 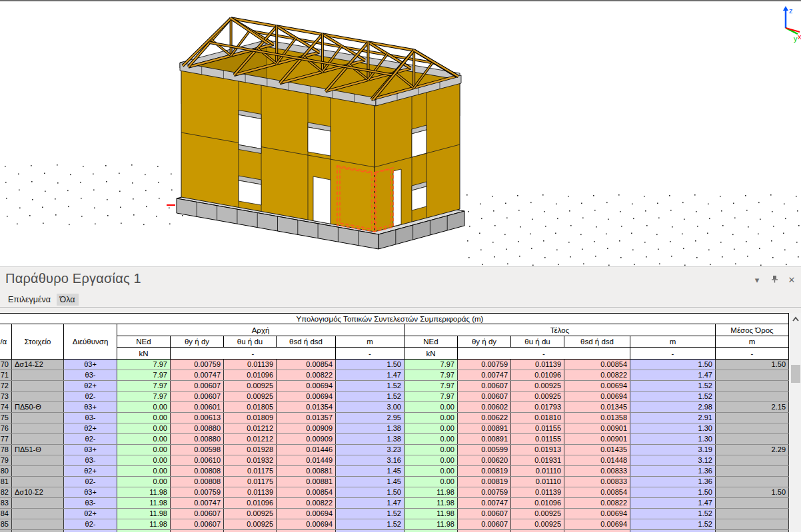 What do you see at coordinates (431, 397) in the screenshot?
I see `cell-ned-end: 7.97` at bounding box center [431, 397].